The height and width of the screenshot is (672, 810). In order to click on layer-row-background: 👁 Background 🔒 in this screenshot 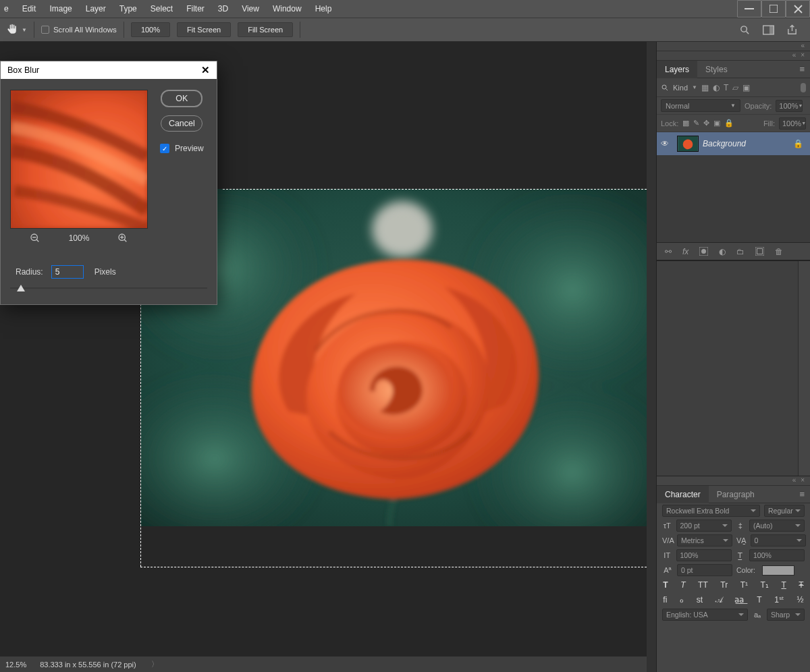, I will do `click(733, 144)`.